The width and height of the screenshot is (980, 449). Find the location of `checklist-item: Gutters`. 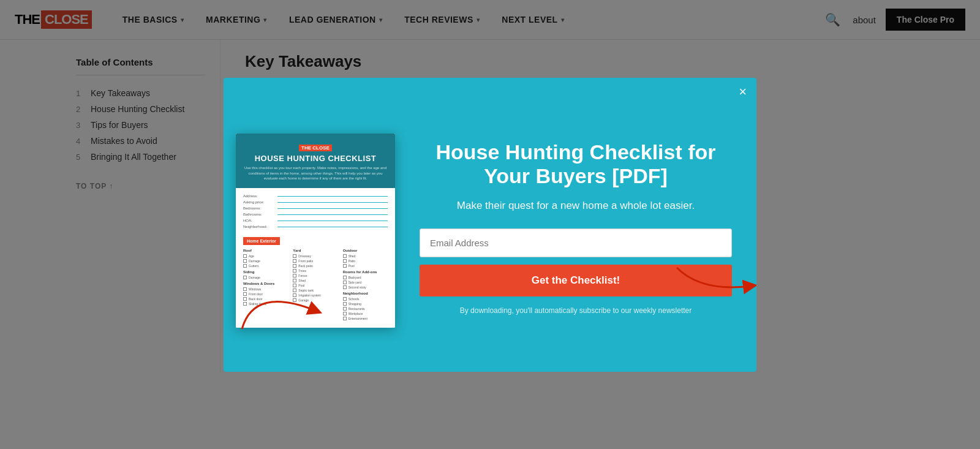

checklist-item: Gutters is located at coordinates (266, 266).